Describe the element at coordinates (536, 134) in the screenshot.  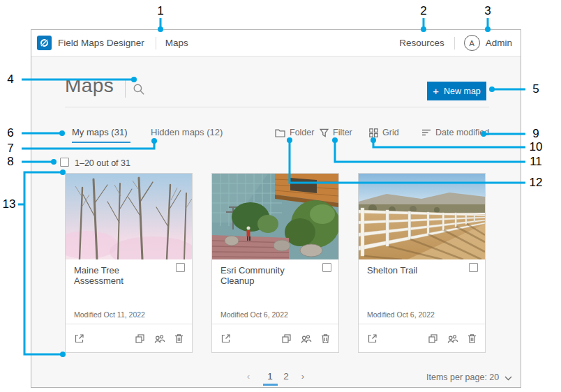
I see `callout-number-9: 9` at that location.